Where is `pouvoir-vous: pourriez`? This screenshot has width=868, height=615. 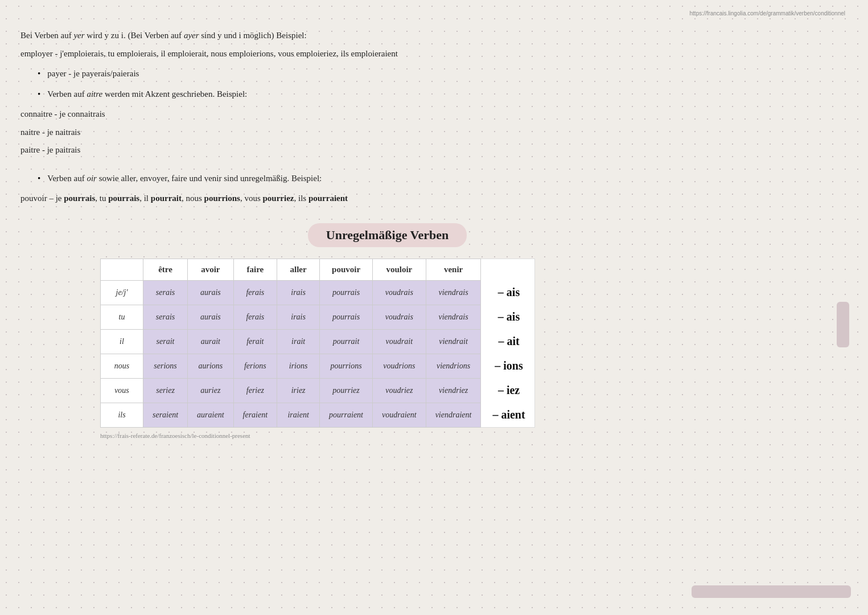
pouvoir-vous: pourriez is located at coordinates (346, 391).